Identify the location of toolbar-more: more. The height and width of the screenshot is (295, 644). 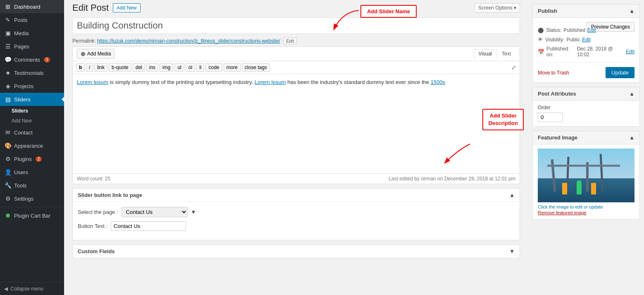
(232, 67).